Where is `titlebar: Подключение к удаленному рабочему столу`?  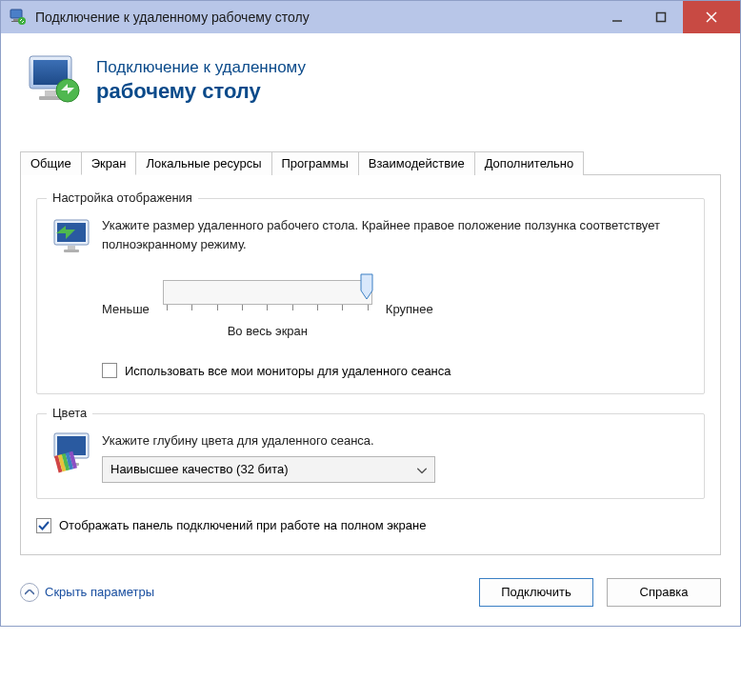
titlebar: Подключение к удаленному рабочему столу is located at coordinates (370, 17).